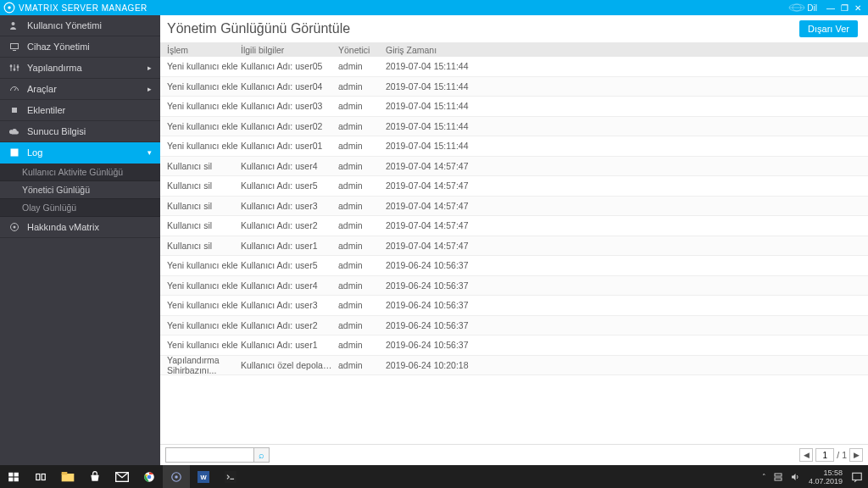 The width and height of the screenshot is (868, 488). What do you see at coordinates (176, 476) in the screenshot?
I see `taskbar-app-vmatrix` at bounding box center [176, 476].